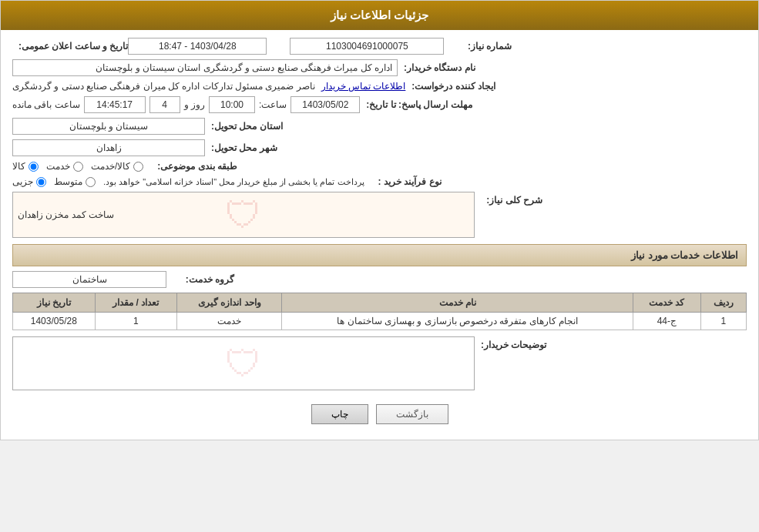 The height and width of the screenshot is (532, 759). I want to click on send-date-label: مهلت ارسال پاسخ: تا تاریخ:, so click(419, 105).